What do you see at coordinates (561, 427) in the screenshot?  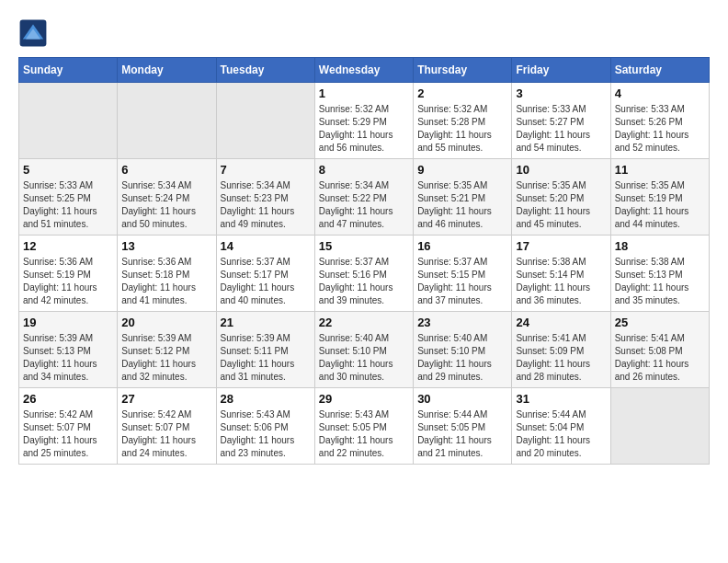 I see `calendar-cell: 31Sunrise: 5:44 AMSunset: 5:04 PMDayligh…` at bounding box center [561, 427].